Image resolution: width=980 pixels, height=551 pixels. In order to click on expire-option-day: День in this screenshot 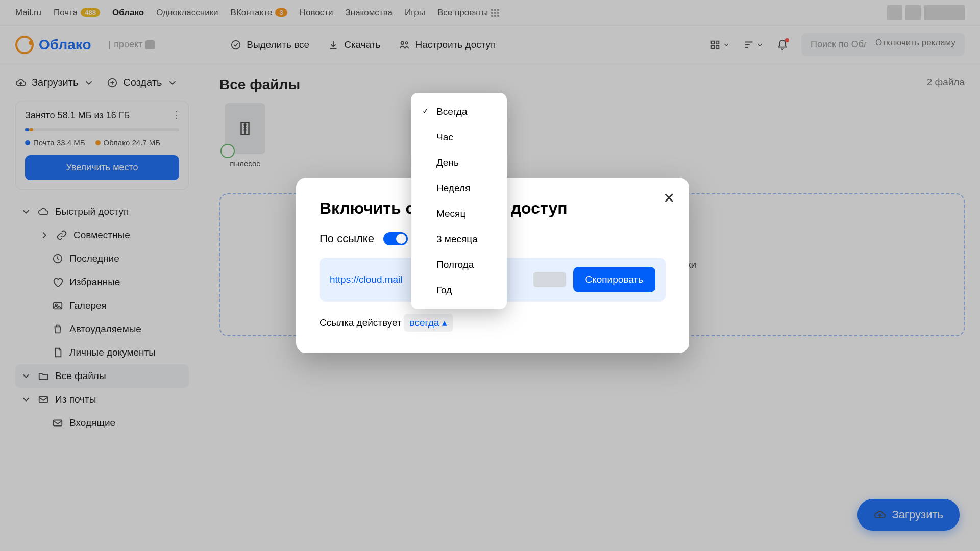, I will do `click(459, 163)`.